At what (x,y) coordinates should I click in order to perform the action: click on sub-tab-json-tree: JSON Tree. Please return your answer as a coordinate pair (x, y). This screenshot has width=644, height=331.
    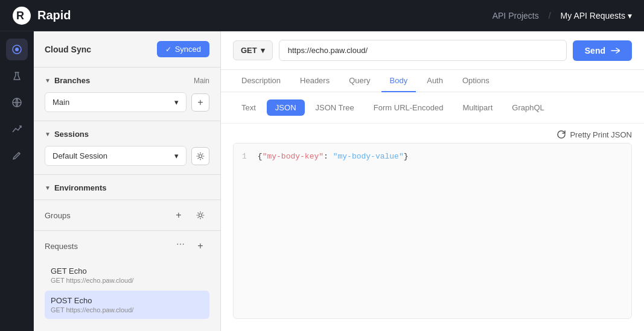
    Looking at the image, I should click on (335, 107).